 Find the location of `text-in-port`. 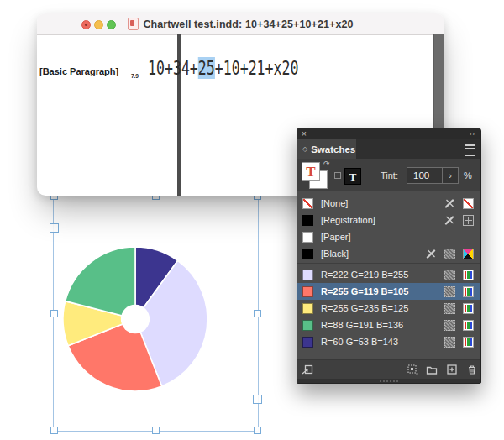

text-in-port is located at coordinates (54, 228).